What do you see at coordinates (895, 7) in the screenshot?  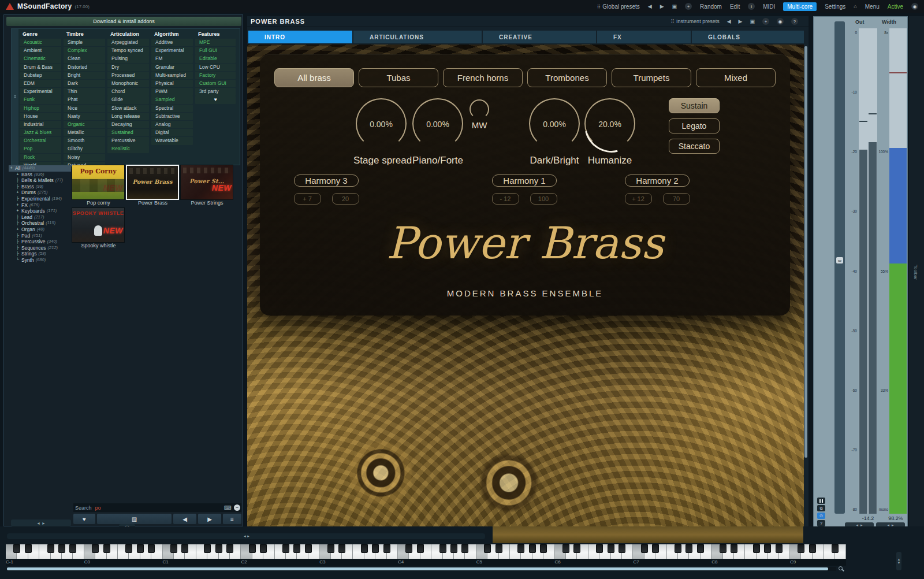 I see `active-status: Active` at bounding box center [895, 7].